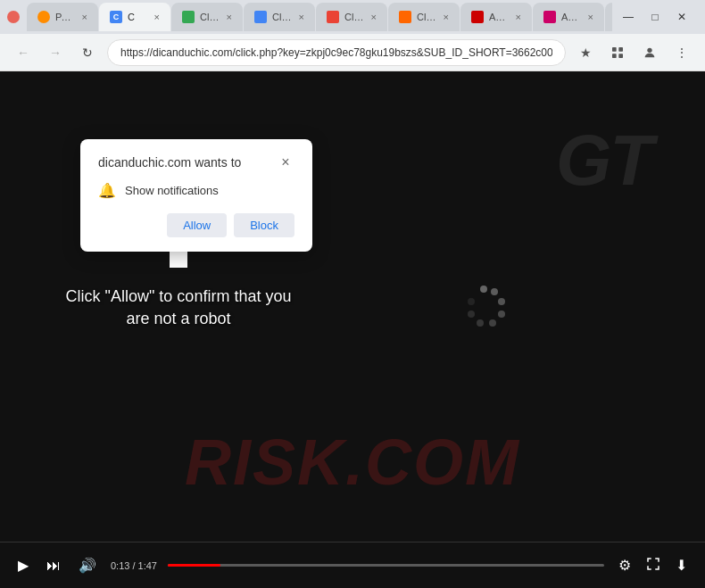 Image resolution: width=705 pixels, height=588 pixels. What do you see at coordinates (138, 17) in the screenshot?
I see `tab-label-c: C` at bounding box center [138, 17].